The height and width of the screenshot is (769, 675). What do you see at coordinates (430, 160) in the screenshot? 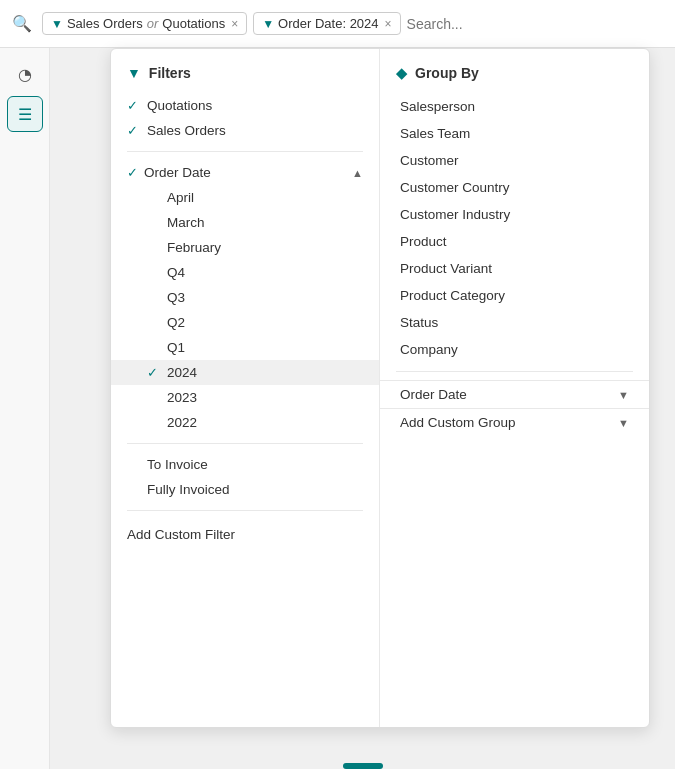
I see `groupby-customer-label: Customer` at bounding box center [430, 160].